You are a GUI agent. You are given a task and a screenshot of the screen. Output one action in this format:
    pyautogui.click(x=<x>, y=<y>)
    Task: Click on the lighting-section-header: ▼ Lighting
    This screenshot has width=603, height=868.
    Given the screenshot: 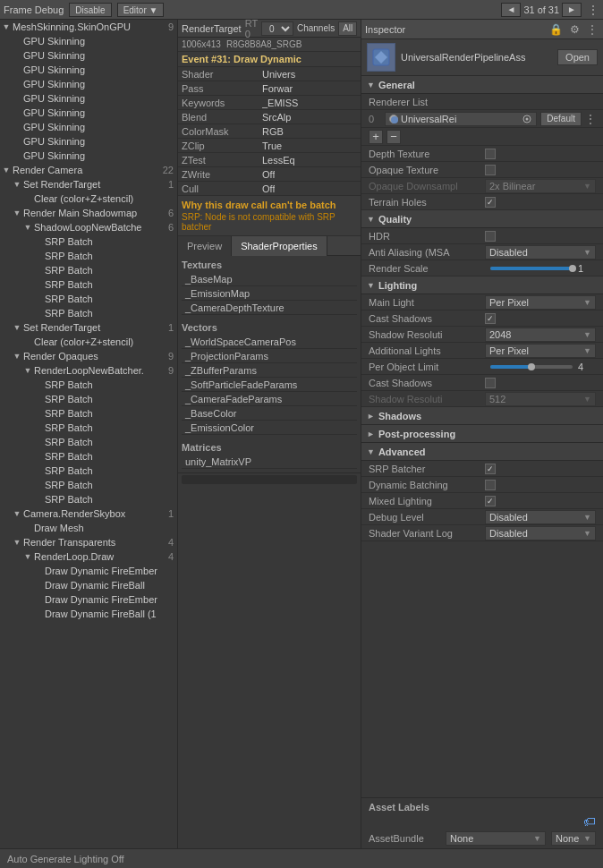 What is the action you would take?
    pyautogui.click(x=482, y=285)
    